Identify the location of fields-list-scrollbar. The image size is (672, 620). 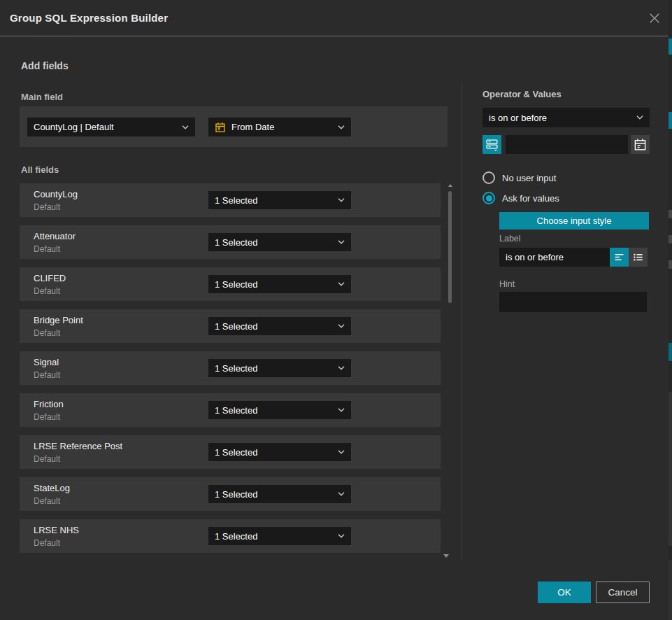
(450, 369).